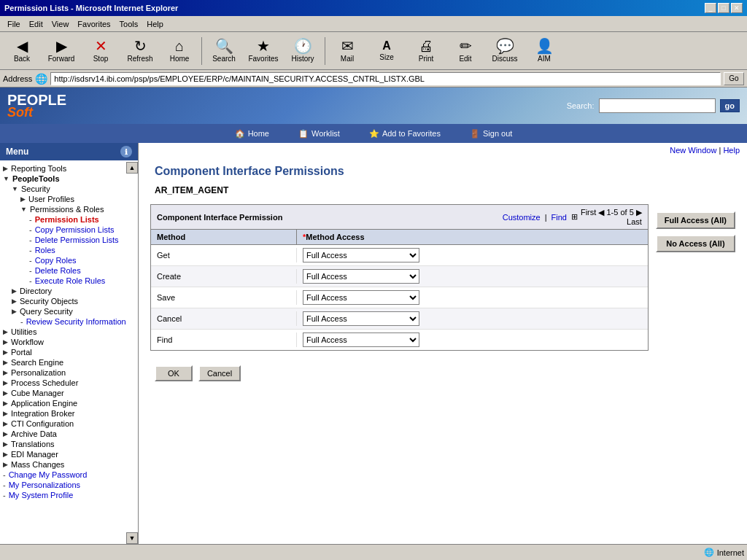 The height and width of the screenshot is (560, 747). Describe the element at coordinates (6, 413) in the screenshot. I see `integration-broker-arrow: ▶` at that location.